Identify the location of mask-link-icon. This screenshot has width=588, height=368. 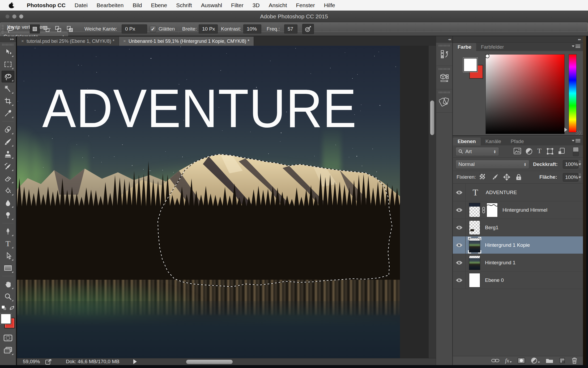
(484, 210).